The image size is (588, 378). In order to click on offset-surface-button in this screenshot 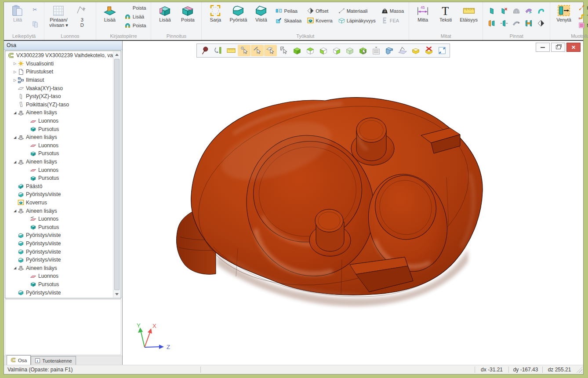, I will do `click(541, 23)`.